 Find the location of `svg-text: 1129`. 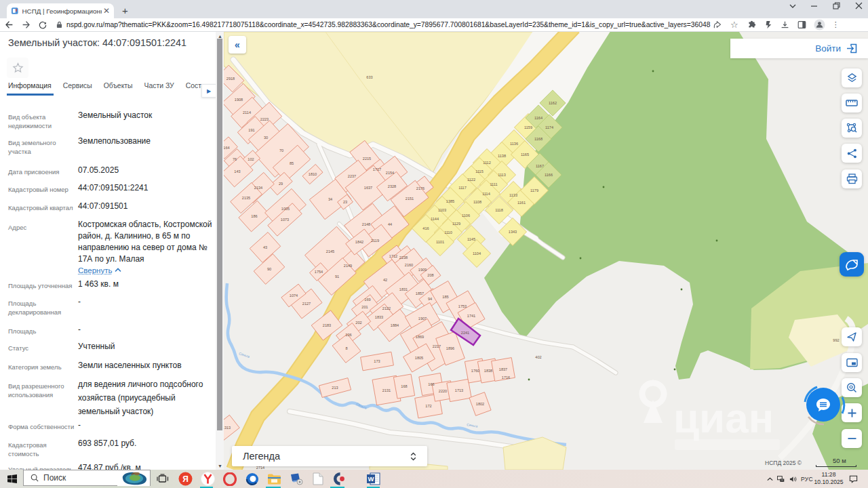

svg-text: 1129 is located at coordinates (456, 224).